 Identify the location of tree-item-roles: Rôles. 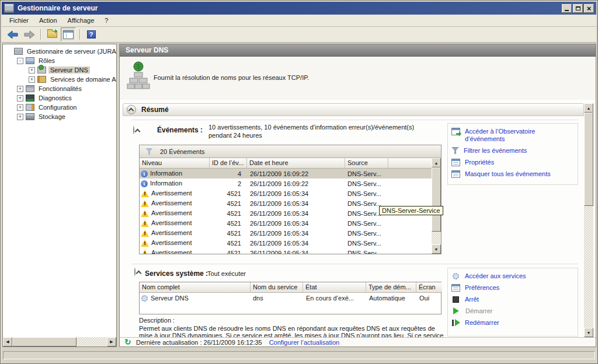
(47, 61).